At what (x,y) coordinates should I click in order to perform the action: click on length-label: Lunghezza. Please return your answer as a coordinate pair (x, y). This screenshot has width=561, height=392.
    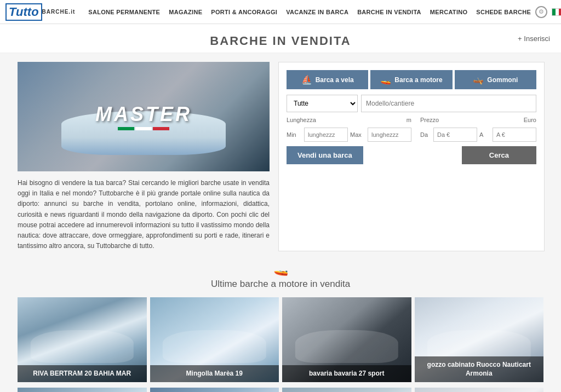
    Looking at the image, I should click on (301, 120).